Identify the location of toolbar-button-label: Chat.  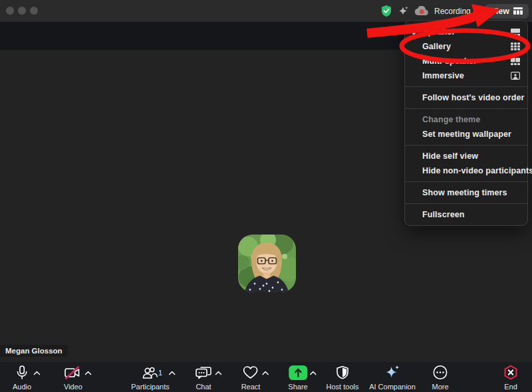
(203, 387).